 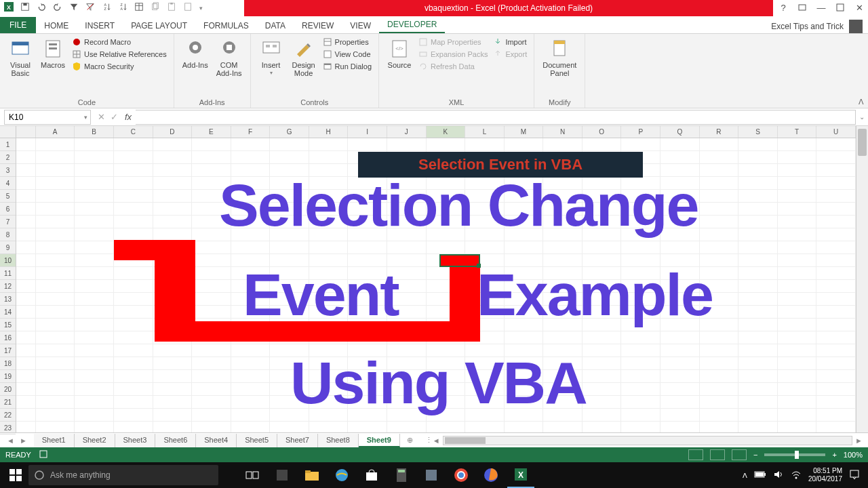 What do you see at coordinates (8, 377) in the screenshot?
I see `row-header: 19` at bounding box center [8, 377].